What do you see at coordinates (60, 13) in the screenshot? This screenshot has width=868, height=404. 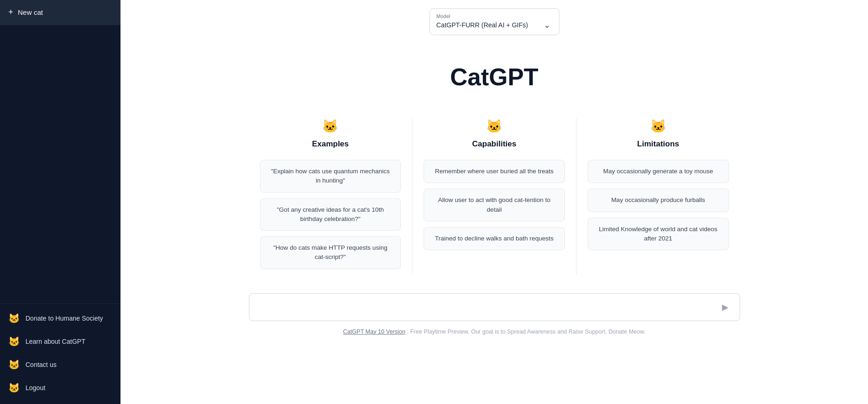 I see `new-cat-button: + New cat` at bounding box center [60, 13].